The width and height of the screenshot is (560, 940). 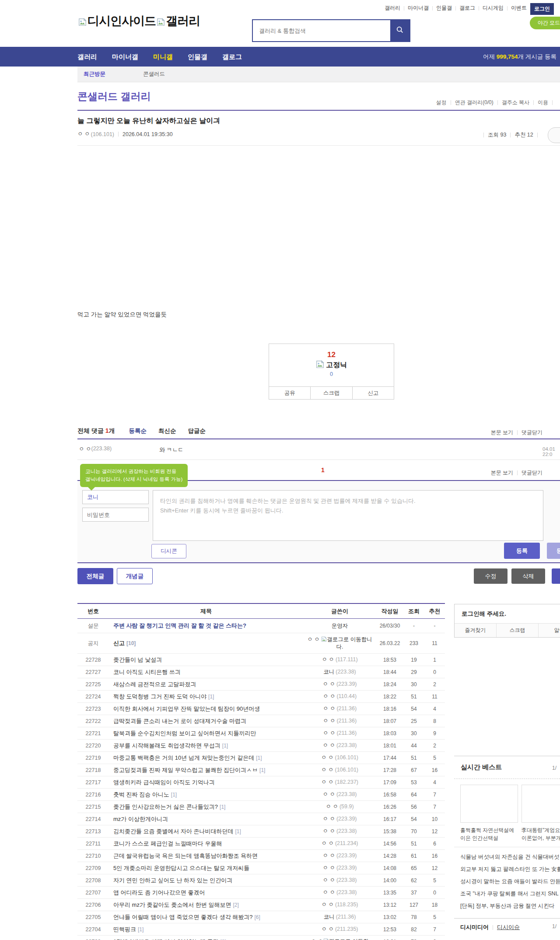 I want to click on post-author: ㅇ ㅇ, so click(x=84, y=134).